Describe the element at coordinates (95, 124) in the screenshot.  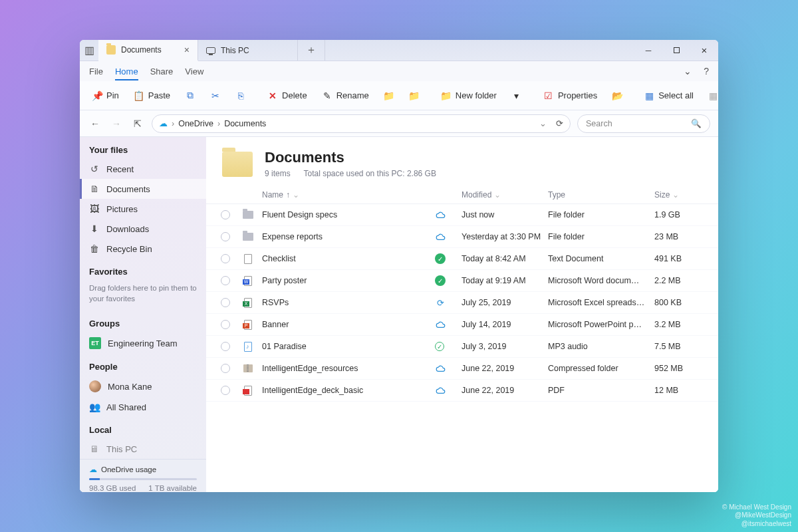
I see `back-button: ←` at that location.